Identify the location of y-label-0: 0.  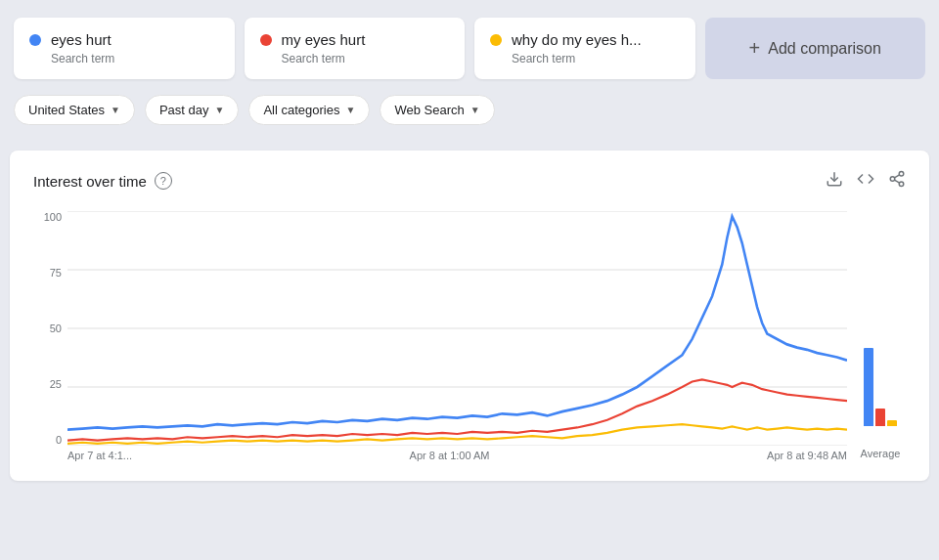
(51, 440).